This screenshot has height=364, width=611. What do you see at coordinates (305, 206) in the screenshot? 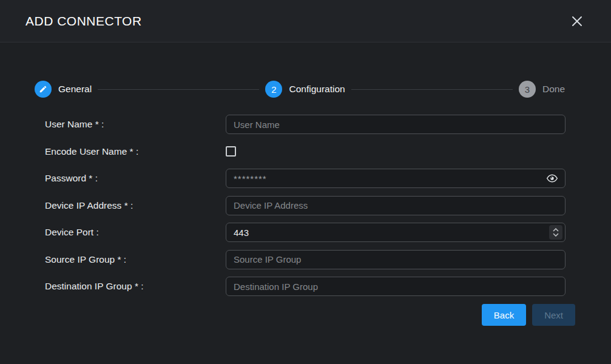
I see `form-row-device-ip: Device IP Address * :` at bounding box center [305, 206].